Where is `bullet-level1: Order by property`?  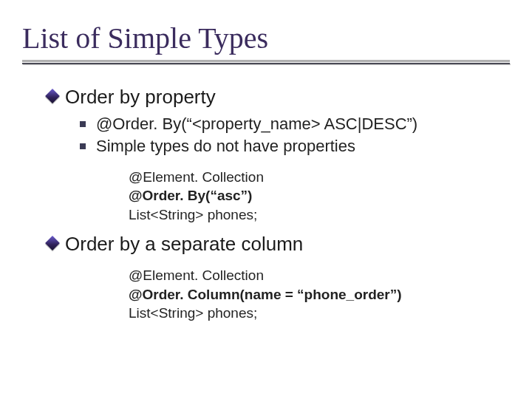
bullet-level1: Order by property is located at coordinates (279, 98).